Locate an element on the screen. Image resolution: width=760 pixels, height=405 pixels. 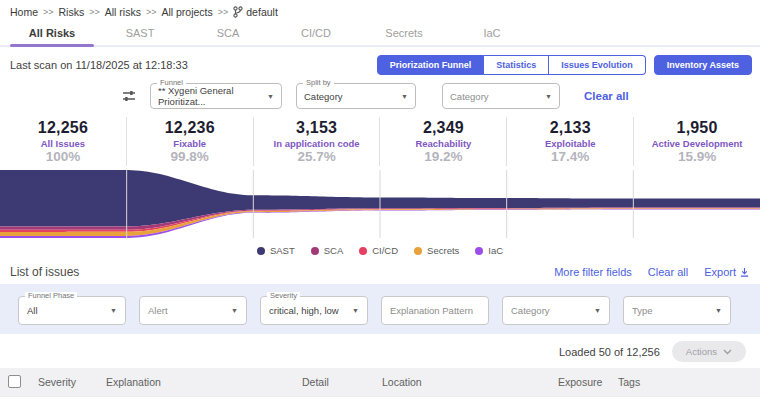
stat-reachability: 2,349 Reachability 19.2% is located at coordinates (444, 142).